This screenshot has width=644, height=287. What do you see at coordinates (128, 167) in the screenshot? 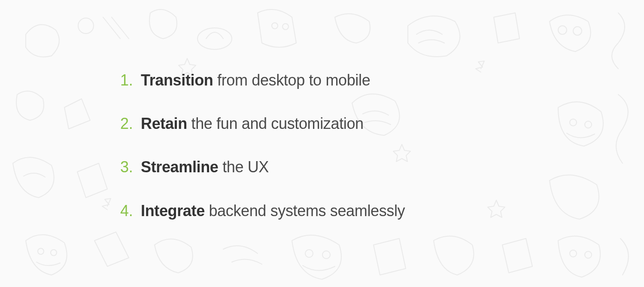
I see `item-number: 3.` at bounding box center [128, 167].